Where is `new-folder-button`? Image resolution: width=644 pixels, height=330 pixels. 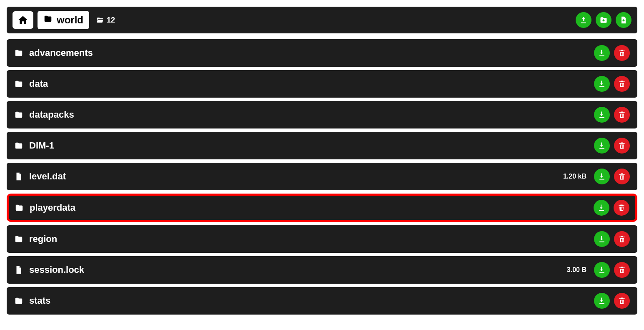
new-folder-button is located at coordinates (604, 20).